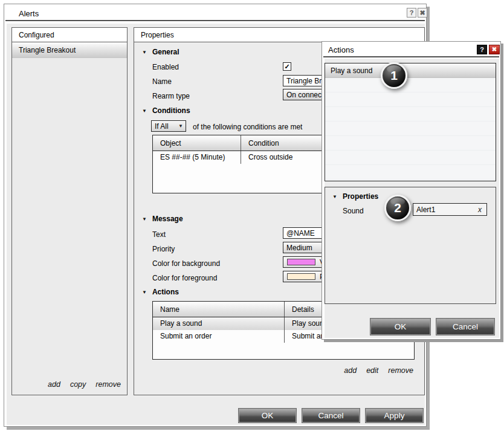  What do you see at coordinates (185, 278) in the screenshot?
I see `color-foreground-label: Color for foreground` at bounding box center [185, 278].